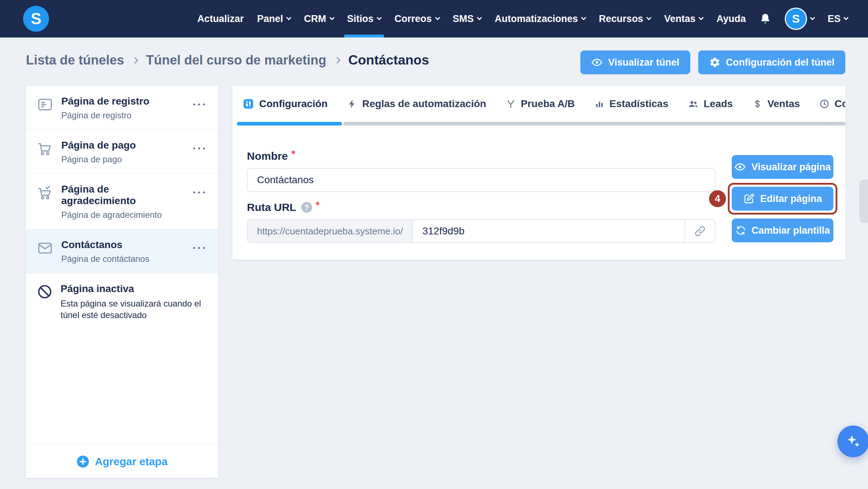  What do you see at coordinates (632, 104) in the screenshot?
I see `tab-estadisticas: Estadísticas` at bounding box center [632, 104].